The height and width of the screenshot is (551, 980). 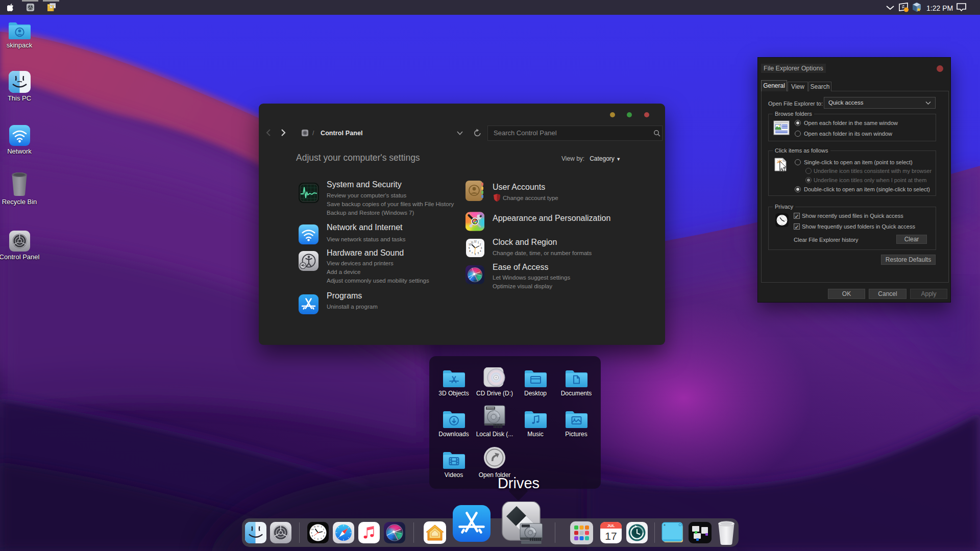 I want to click on svg-text: 9, so click(x=470, y=248).